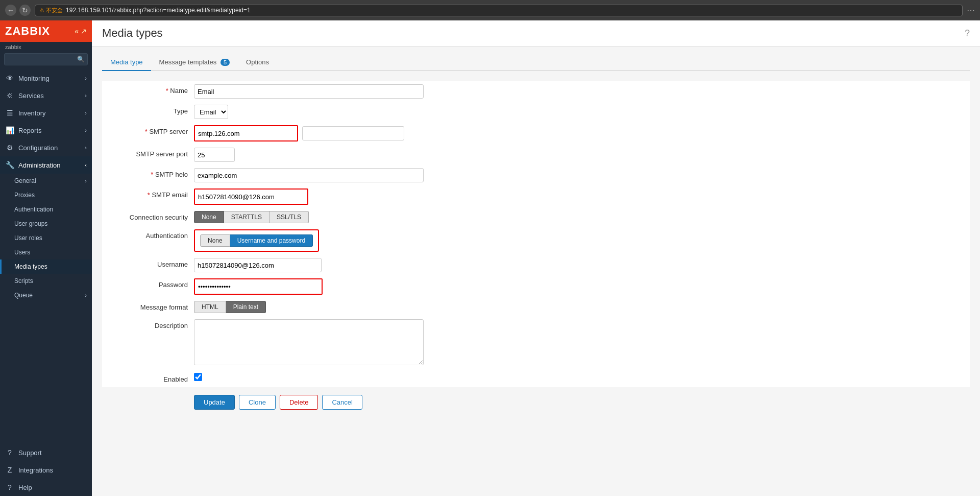 Image resolution: width=980 pixels, height=496 pixels. Describe the element at coordinates (86, 165) in the screenshot. I see `chevron-down-icon: ‹` at that location.